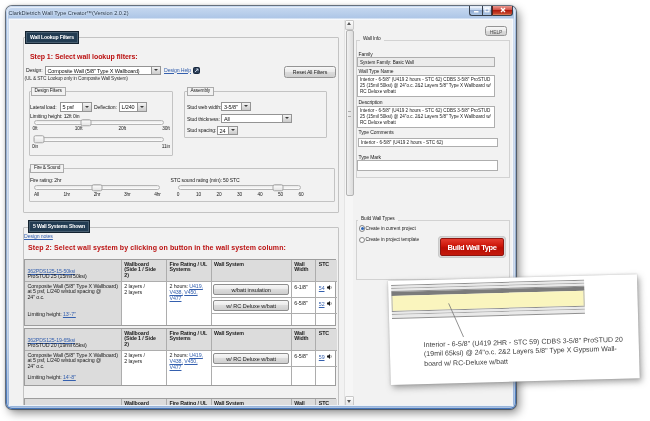 The image size is (650, 421). What do you see at coordinates (48, 92) in the screenshot?
I see `design-filters-title: Design Filters` at bounding box center [48, 92].